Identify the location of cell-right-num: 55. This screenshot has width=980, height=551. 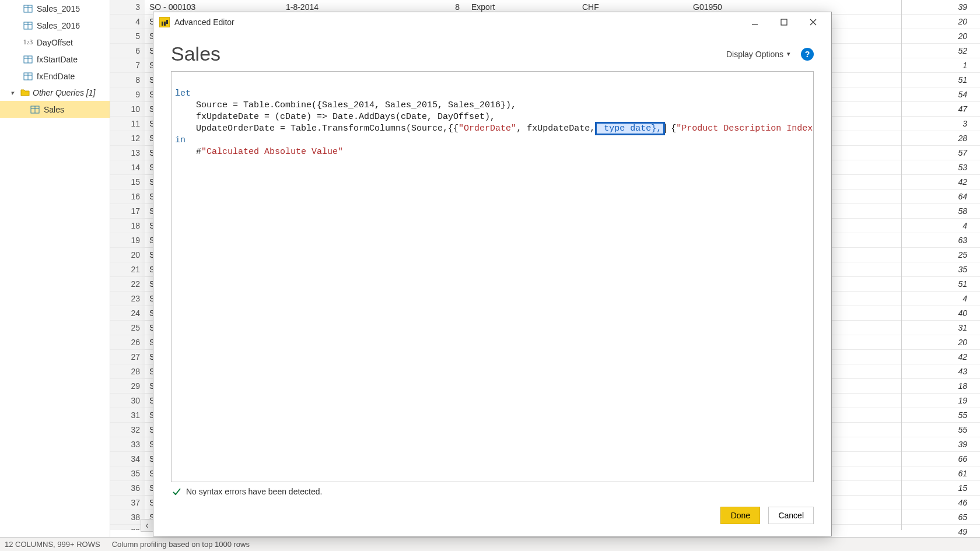
(941, 430).